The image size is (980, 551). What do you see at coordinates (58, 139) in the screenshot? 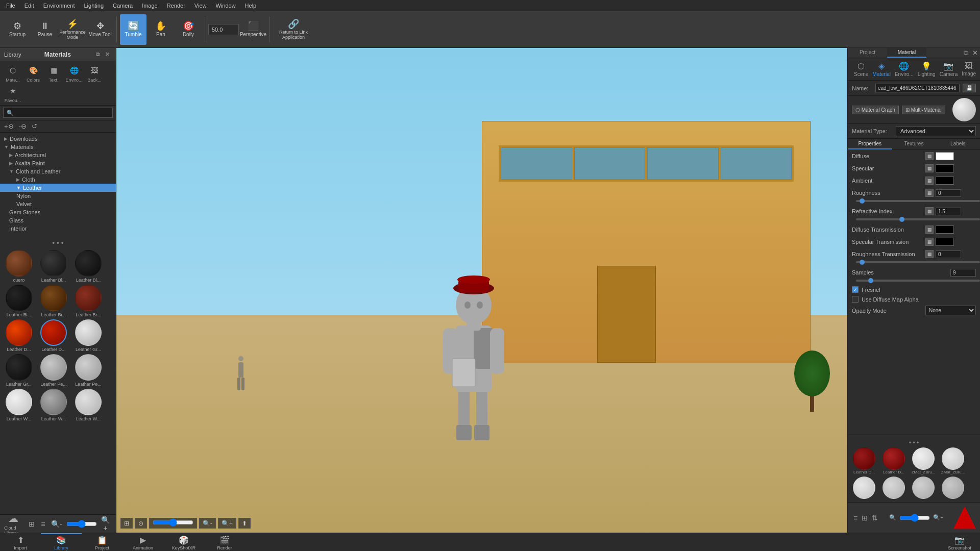
I see `tree-item-downloads: ▶ Downloads` at bounding box center [58, 139].